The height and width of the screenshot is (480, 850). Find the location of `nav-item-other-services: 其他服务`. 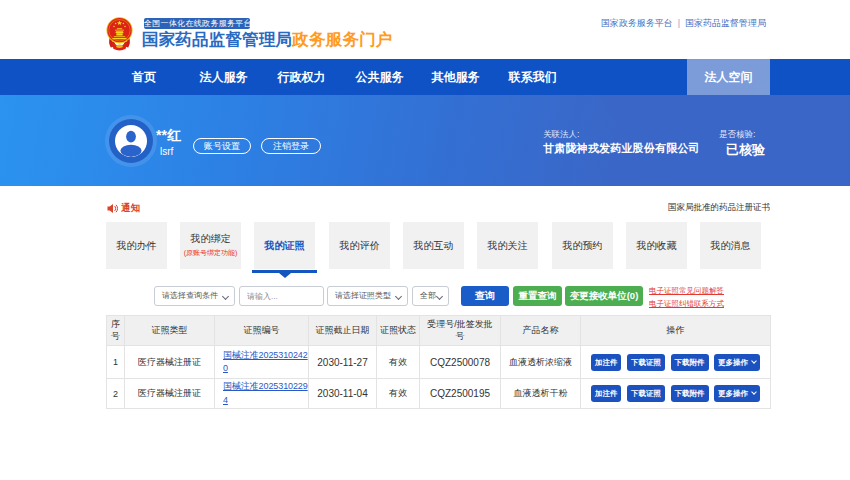

nav-item-other-services: 其他服务 is located at coordinates (456, 77).